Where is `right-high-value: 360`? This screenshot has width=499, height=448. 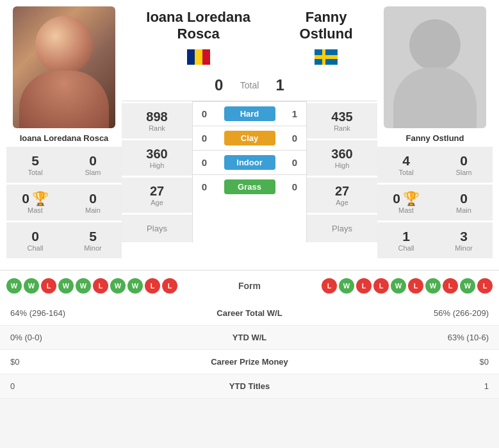 right-high-value: 360 is located at coordinates (342, 154).